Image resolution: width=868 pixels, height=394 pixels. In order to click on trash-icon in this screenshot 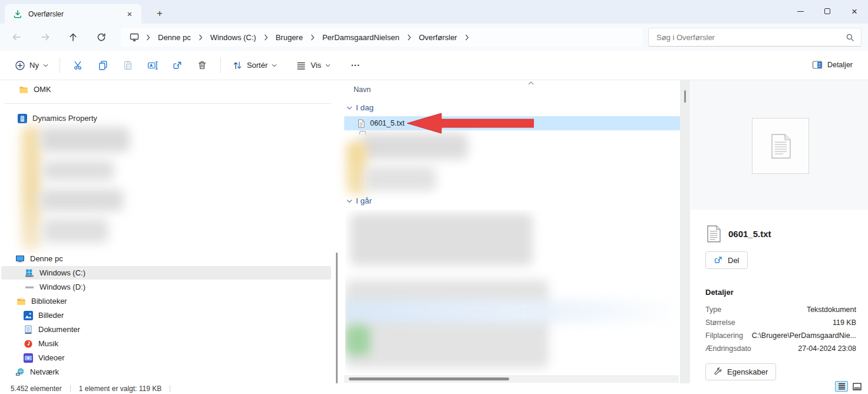, I will do `click(202, 65)`.